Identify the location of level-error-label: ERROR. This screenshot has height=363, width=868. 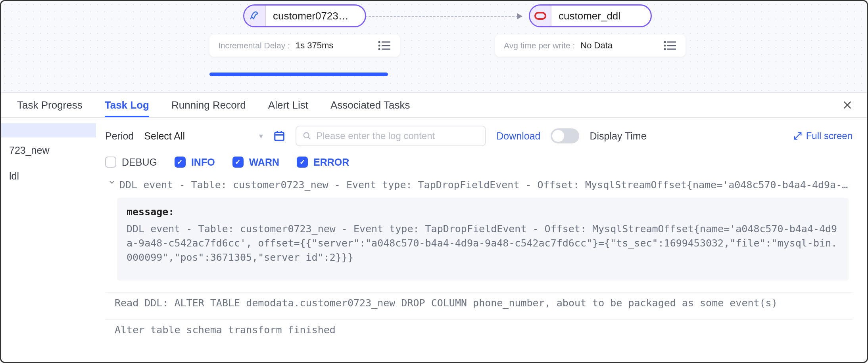
(331, 162).